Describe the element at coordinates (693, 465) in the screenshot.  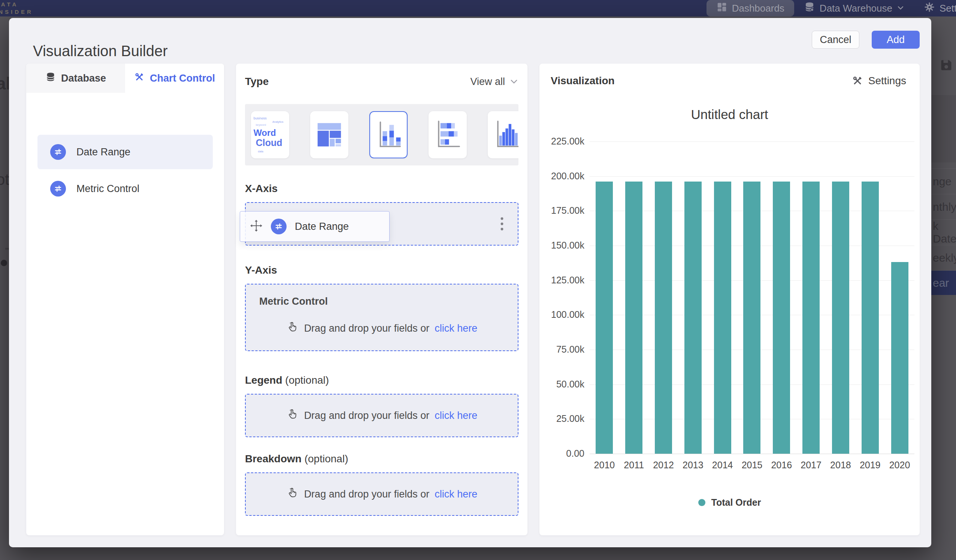
I see `x-axis-tick: 2013` at that location.